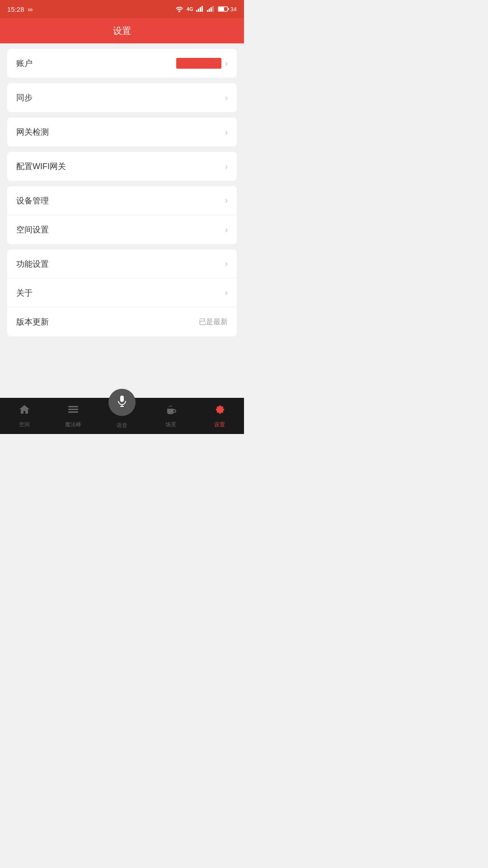 The width and height of the screenshot is (488, 868). Describe the element at coordinates (199, 63) in the screenshot. I see `account-redacted` at that location.